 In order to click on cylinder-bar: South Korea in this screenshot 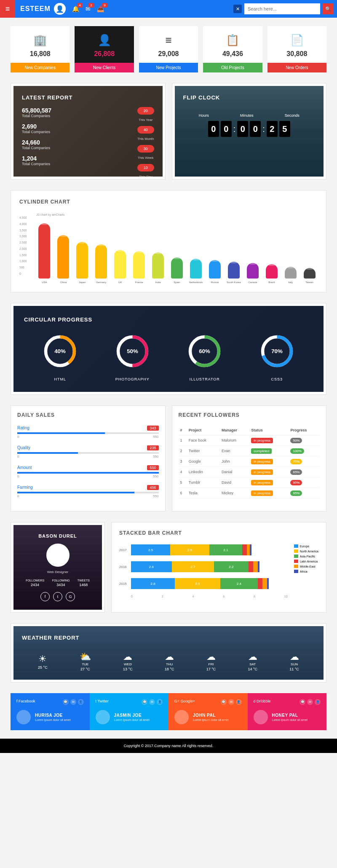, I will do `click(233, 273)`.